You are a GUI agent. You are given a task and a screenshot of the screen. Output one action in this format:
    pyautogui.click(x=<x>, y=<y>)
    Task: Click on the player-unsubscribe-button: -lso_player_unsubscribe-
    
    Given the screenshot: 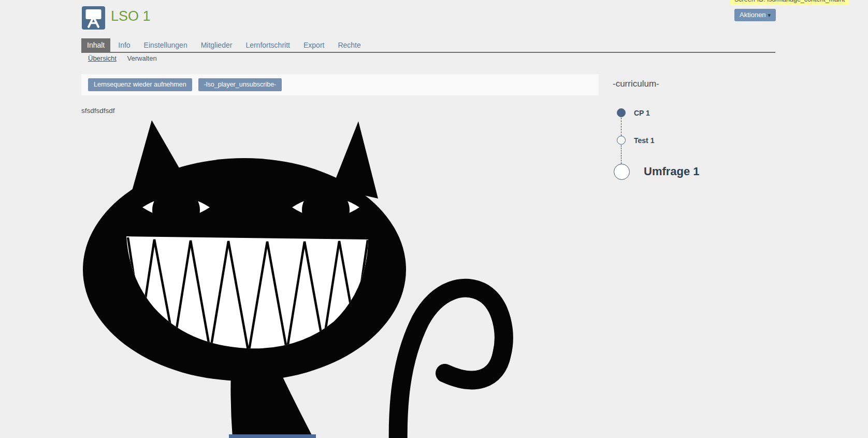 What is the action you would take?
    pyautogui.click(x=240, y=85)
    